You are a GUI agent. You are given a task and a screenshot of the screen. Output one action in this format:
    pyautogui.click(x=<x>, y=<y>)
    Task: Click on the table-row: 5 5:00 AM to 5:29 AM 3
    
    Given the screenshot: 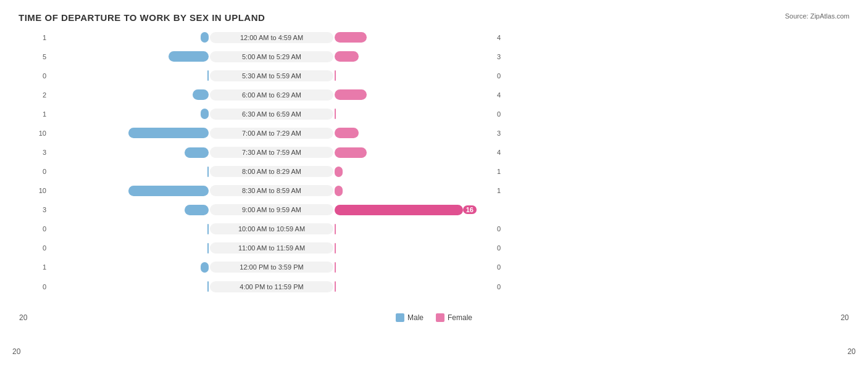 What is the action you would take?
    pyautogui.click(x=434, y=57)
    